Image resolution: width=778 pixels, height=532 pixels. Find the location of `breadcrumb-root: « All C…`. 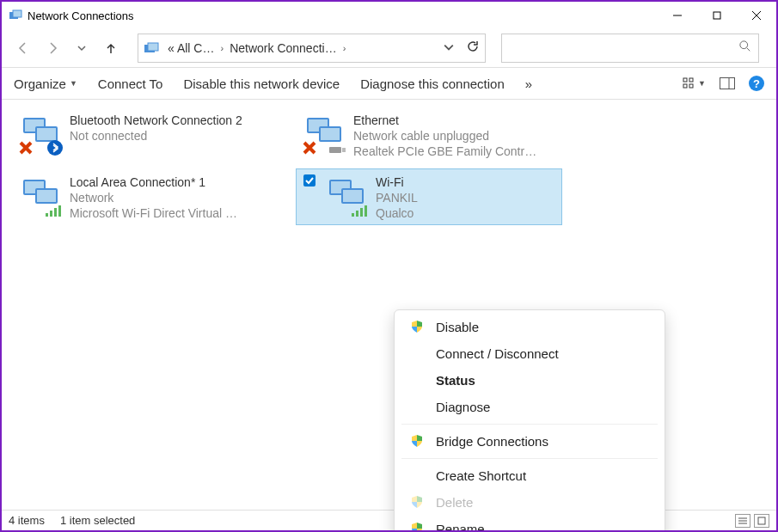

breadcrumb-root: « All C… is located at coordinates (191, 48).